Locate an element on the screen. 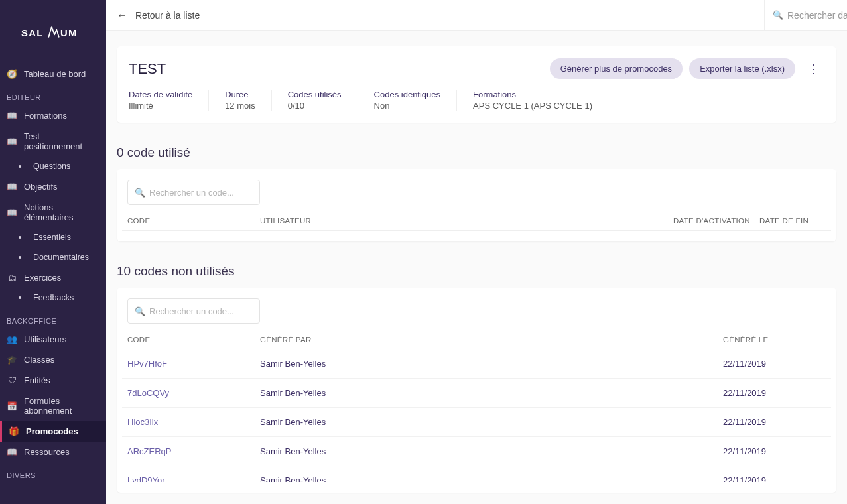 The image size is (847, 504). sidebar-item-test-positionnement: 📖 Test positionnement is located at coordinates (53, 141).